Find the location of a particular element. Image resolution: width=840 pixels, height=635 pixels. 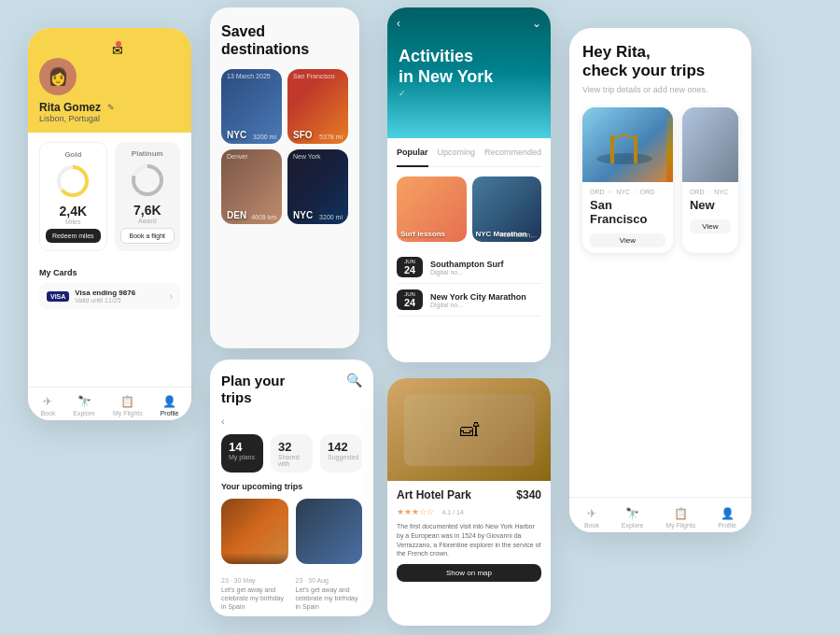

book-flight-button: Book a flight is located at coordinates (147, 235).